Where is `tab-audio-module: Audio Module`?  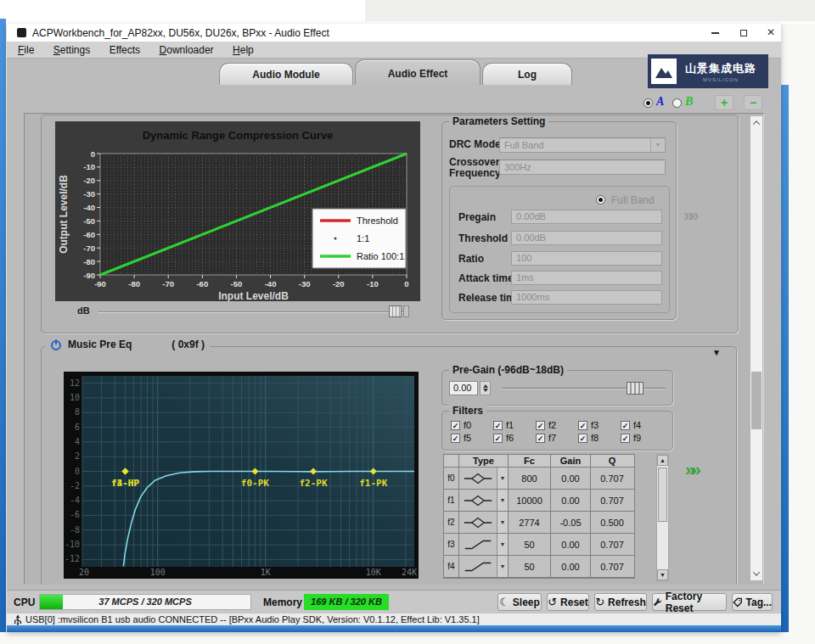
tab-audio-module: Audio Module is located at coordinates (286, 74).